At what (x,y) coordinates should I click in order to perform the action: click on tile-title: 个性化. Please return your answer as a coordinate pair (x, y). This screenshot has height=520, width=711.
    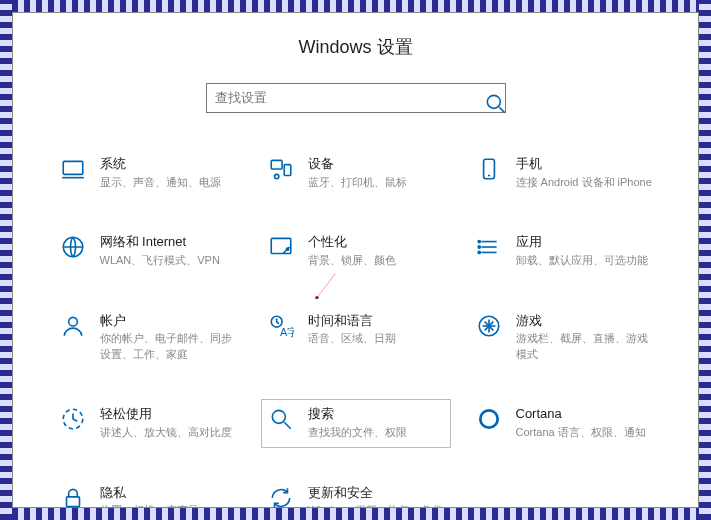
    Looking at the image, I should click on (352, 242).